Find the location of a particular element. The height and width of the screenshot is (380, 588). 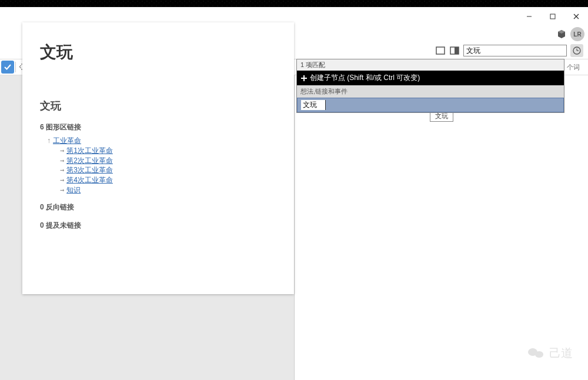

user-avatar: LR is located at coordinates (577, 34).